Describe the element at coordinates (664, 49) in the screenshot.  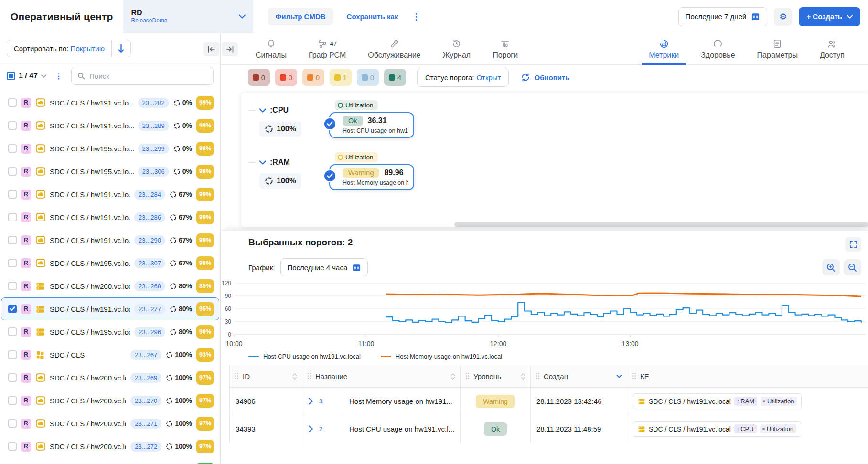
I see `tab-метрики: Метрики` at that location.